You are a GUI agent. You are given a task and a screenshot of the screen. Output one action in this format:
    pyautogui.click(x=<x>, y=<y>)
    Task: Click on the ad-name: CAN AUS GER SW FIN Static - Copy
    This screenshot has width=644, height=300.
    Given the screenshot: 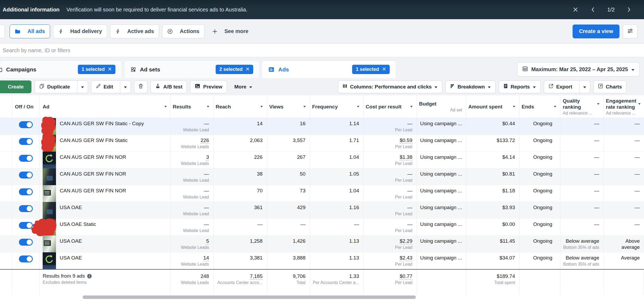 What is the action you would take?
    pyautogui.click(x=102, y=124)
    